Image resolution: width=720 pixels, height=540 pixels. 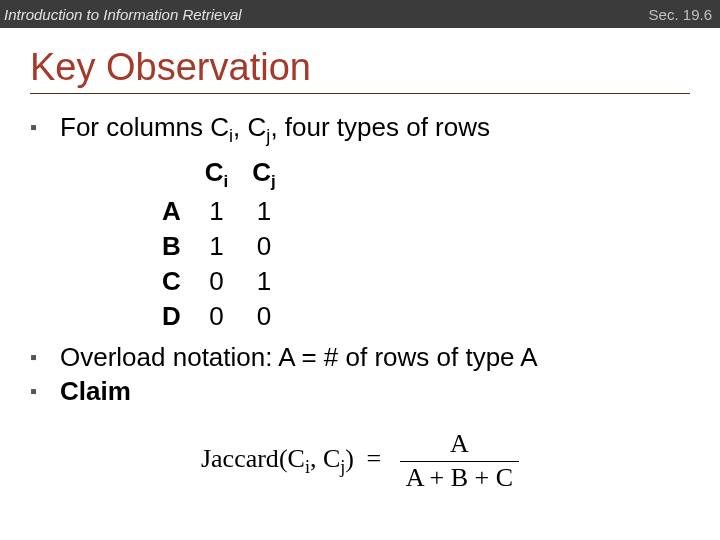 What do you see at coordinates (360, 70) in the screenshot?
I see `slide-title: Key Observation` at bounding box center [360, 70].